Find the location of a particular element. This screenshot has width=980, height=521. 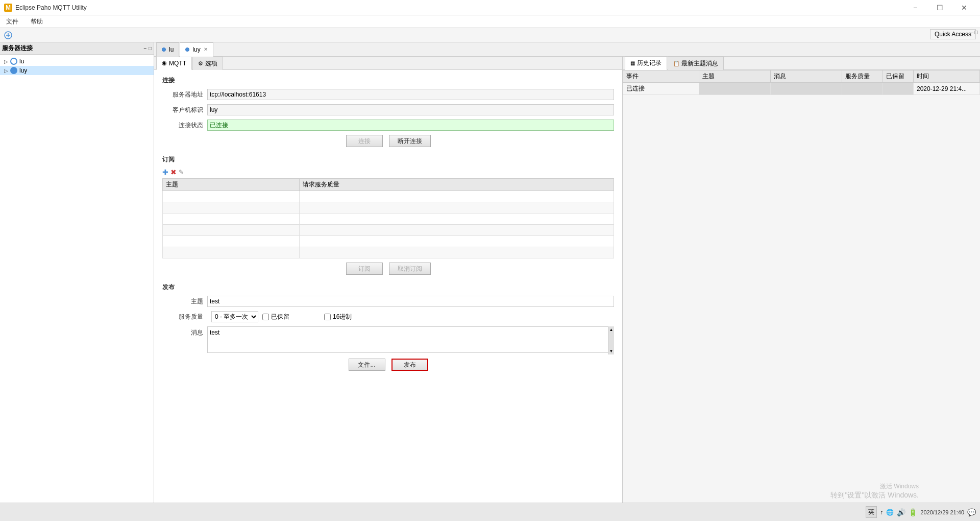

status-input is located at coordinates (410, 125).